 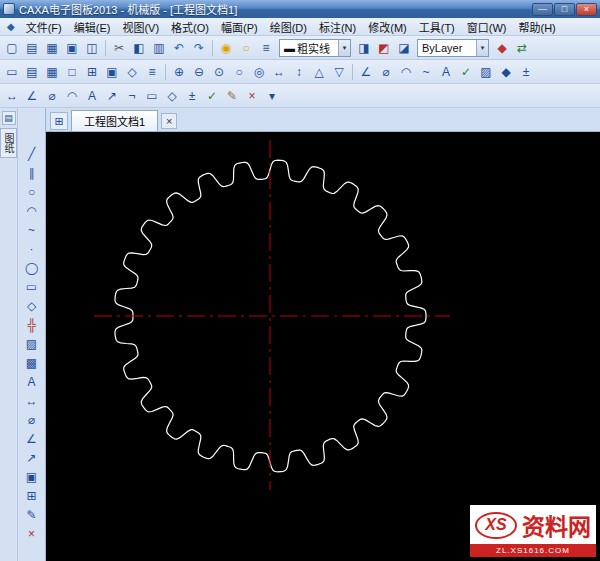 What do you see at coordinates (72, 96) in the screenshot?
I see `dim-arc-icon: ◠` at bounding box center [72, 96].